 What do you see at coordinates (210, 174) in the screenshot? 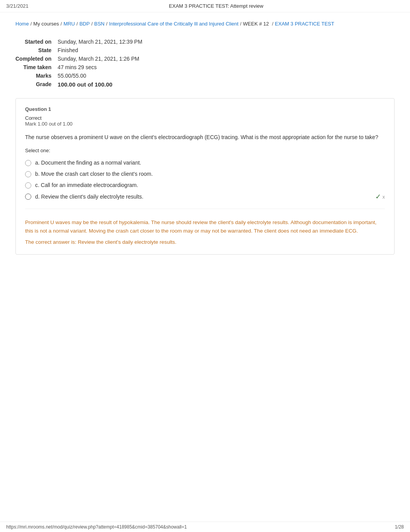
I see `option-b-text: b. Move the crash cart closer to the cli…` at bounding box center [210, 174].